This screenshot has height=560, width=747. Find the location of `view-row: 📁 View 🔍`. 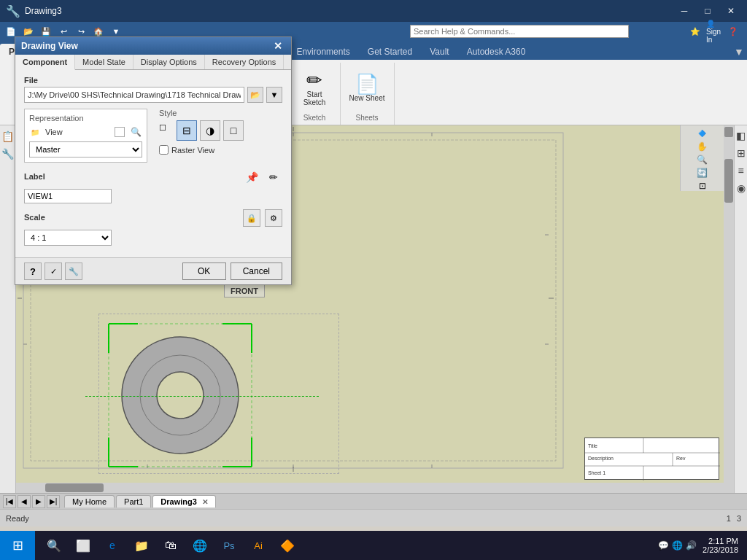

view-row: 📁 View 🔍 is located at coordinates (86, 132).